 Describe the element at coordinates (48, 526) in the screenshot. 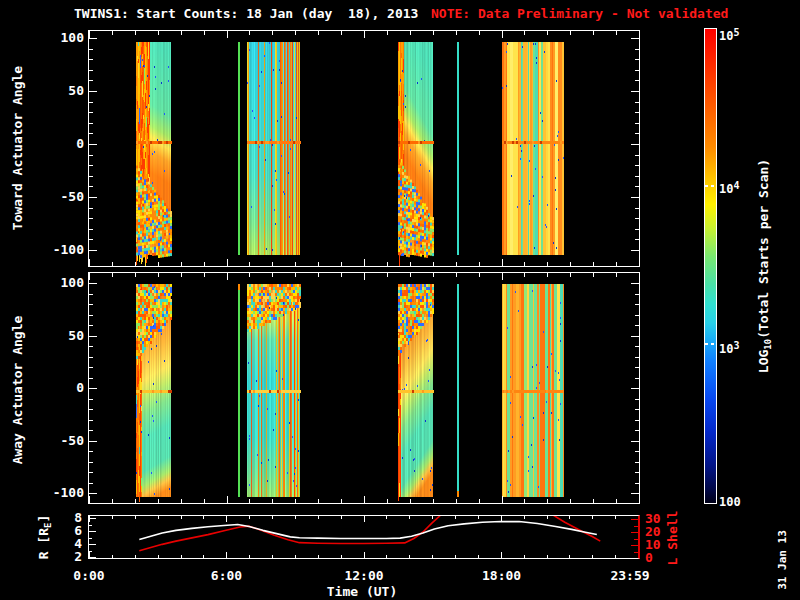

I see `r-axis-label-subscript: E` at that location.